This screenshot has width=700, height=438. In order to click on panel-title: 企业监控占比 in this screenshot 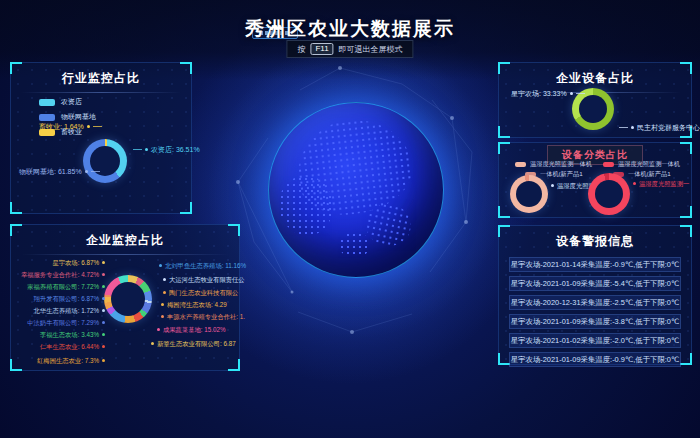, I will do `click(125, 237)`.